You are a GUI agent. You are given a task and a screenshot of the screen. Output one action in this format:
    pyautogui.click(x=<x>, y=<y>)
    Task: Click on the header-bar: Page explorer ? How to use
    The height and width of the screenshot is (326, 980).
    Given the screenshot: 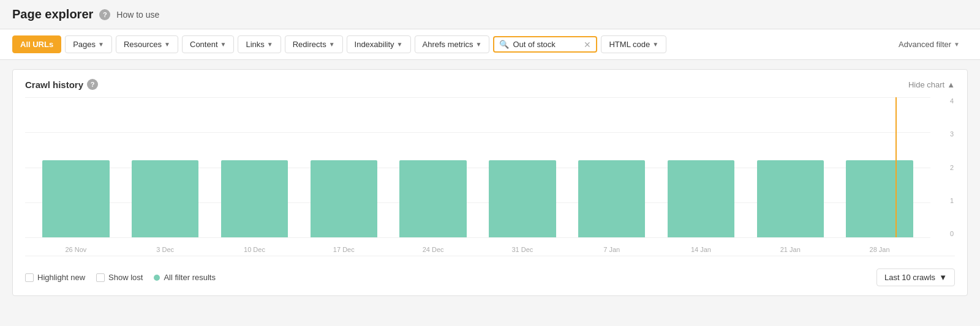 What is the action you would take?
    pyautogui.click(x=490, y=15)
    